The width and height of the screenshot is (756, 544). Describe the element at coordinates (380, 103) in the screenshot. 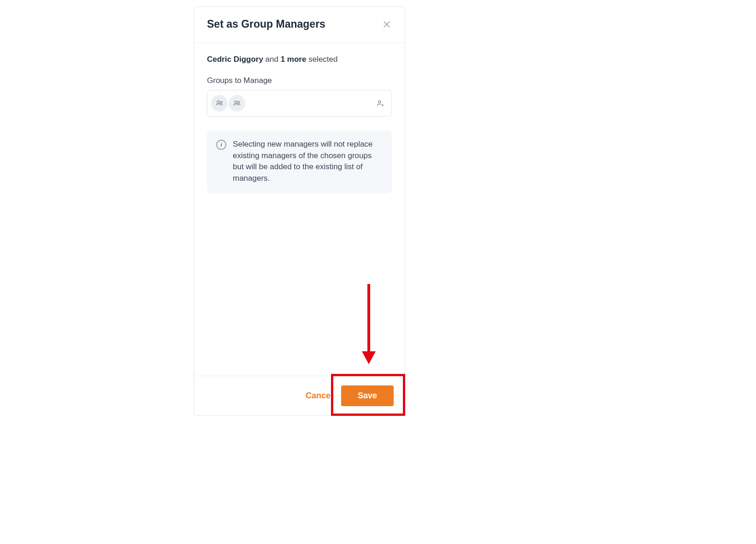

I see `add-group-button` at that location.